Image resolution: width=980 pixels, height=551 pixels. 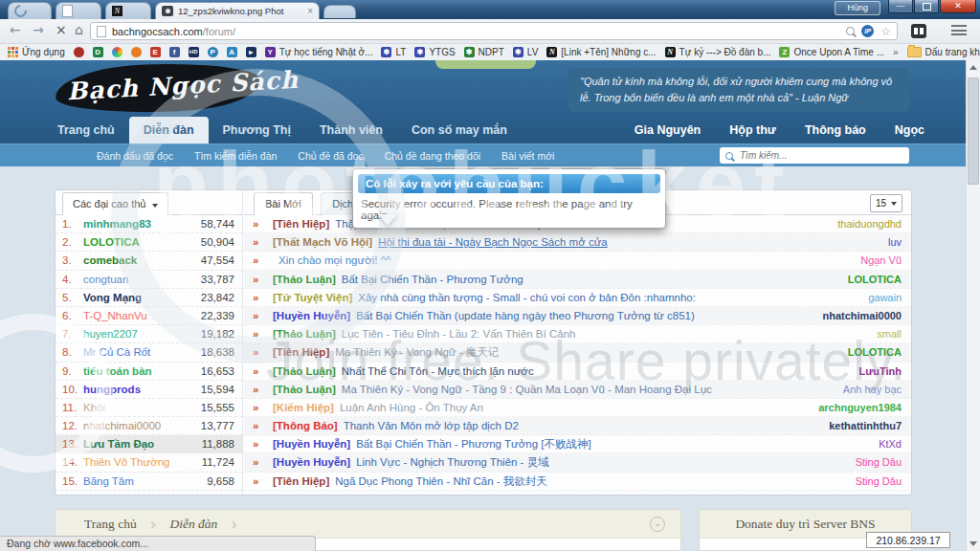 What do you see at coordinates (142, 298) in the screenshot?
I see `leaderboard-user: Vong Mạng` at bounding box center [142, 298].